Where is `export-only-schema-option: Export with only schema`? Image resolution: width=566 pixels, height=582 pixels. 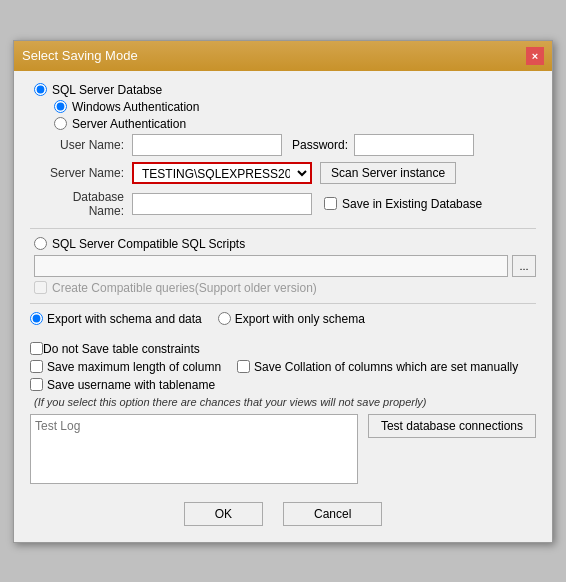 export-only-schema-option: Export with only schema is located at coordinates (292, 319).